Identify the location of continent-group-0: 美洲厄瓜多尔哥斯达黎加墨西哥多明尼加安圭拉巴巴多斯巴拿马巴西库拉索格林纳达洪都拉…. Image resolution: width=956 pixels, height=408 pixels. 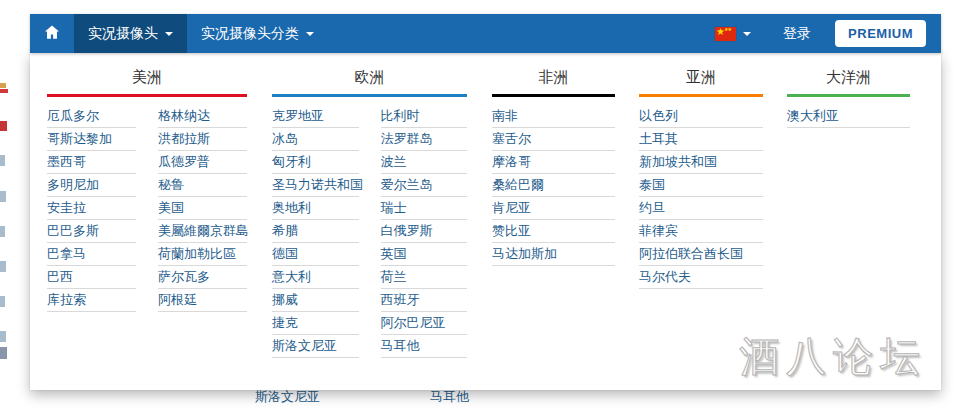
(147, 212).